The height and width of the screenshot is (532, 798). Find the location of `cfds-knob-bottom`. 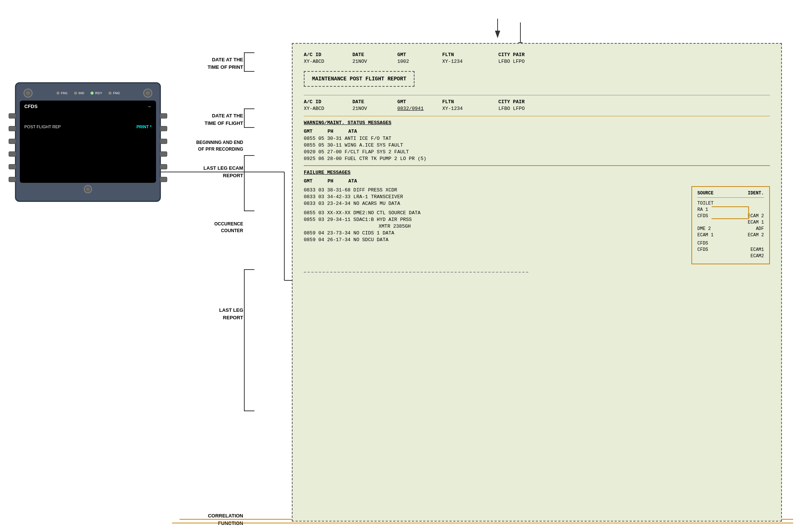

cfds-knob-bottom is located at coordinates (88, 189).